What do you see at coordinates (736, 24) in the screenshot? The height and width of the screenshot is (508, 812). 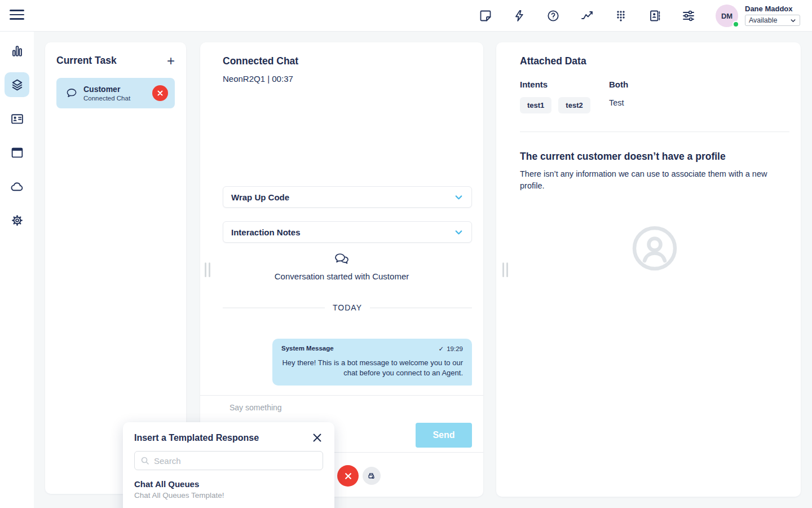 I see `status-available-dot` at bounding box center [736, 24].